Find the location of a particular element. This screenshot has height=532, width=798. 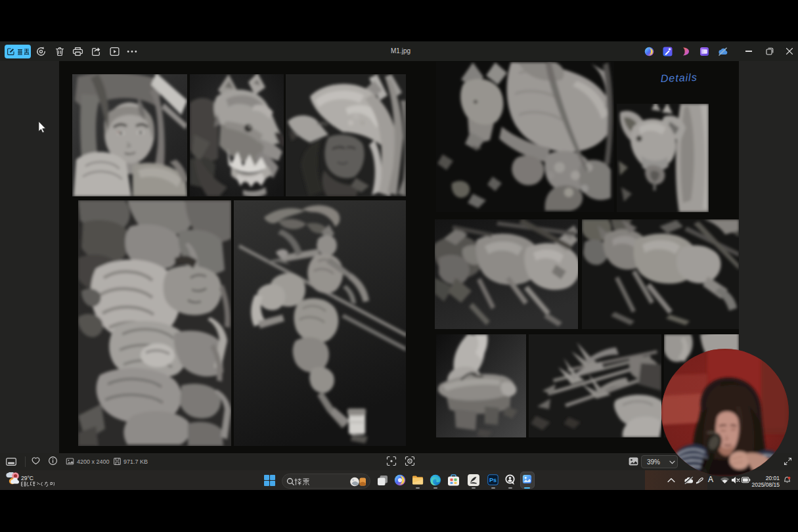

svg-text: Ps is located at coordinates (493, 480).